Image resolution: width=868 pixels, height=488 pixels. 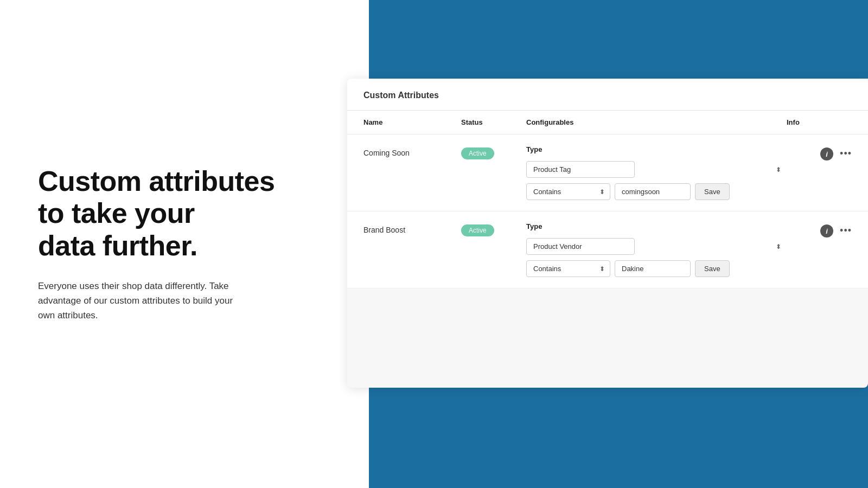 What do you see at coordinates (608, 94) in the screenshot?
I see `card-header: Custom Attributes` at bounding box center [608, 94].